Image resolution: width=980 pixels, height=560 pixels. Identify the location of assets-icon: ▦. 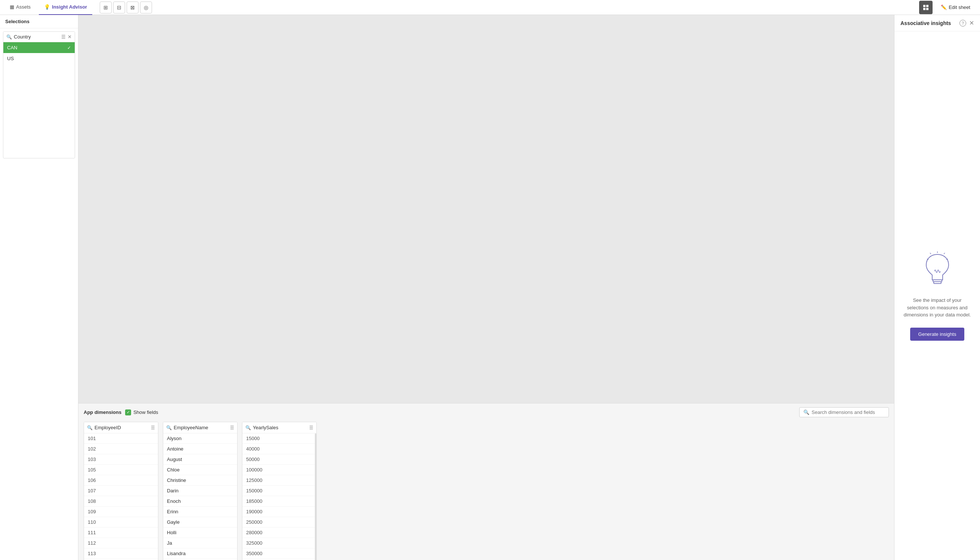
(12, 7).